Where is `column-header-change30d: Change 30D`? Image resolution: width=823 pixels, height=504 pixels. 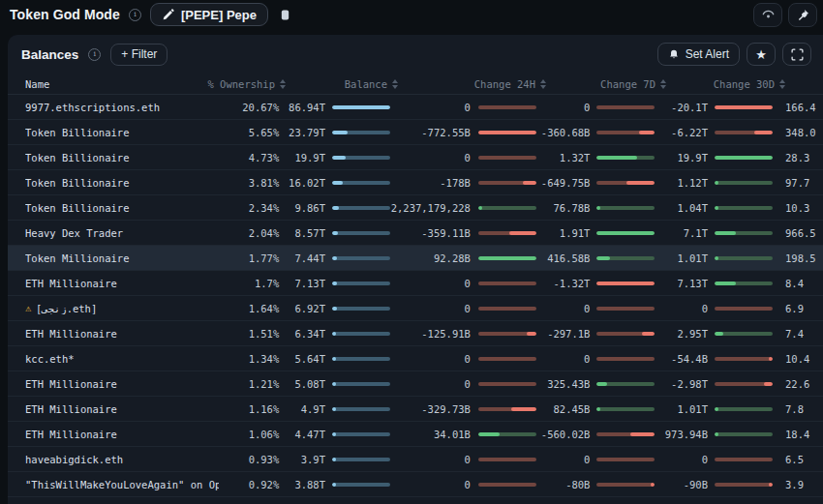
column-header-change30d: Change 30D is located at coordinates (726, 84).